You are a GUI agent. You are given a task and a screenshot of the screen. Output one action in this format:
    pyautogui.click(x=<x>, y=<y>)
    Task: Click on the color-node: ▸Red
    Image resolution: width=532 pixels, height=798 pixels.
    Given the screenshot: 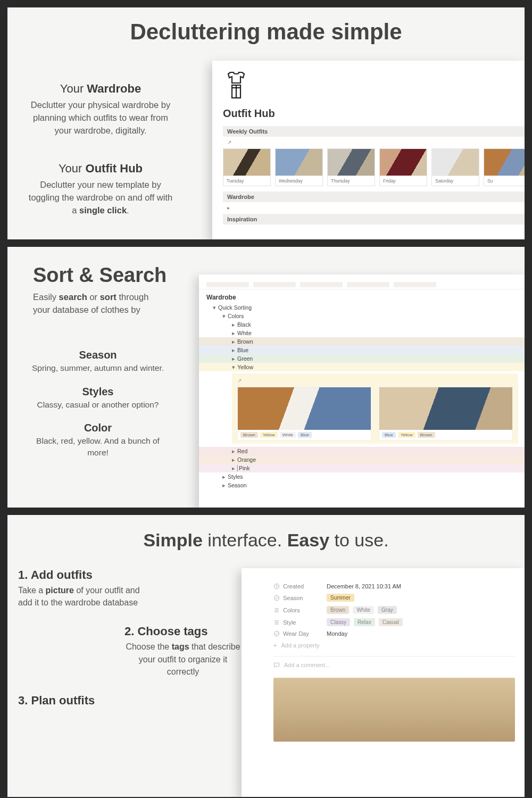 What is the action you would take?
    pyautogui.click(x=362, y=451)
    